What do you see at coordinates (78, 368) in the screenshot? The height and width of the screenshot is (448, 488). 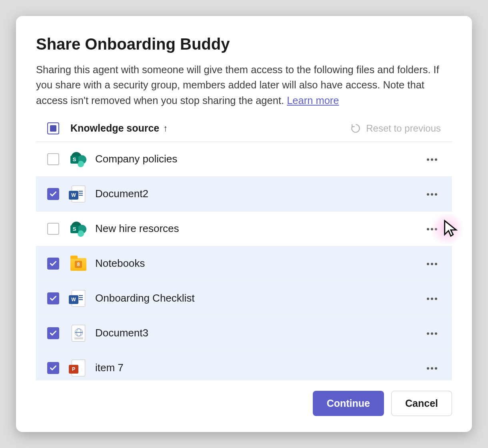 I see `powerpoint-icon: P` at bounding box center [78, 368].